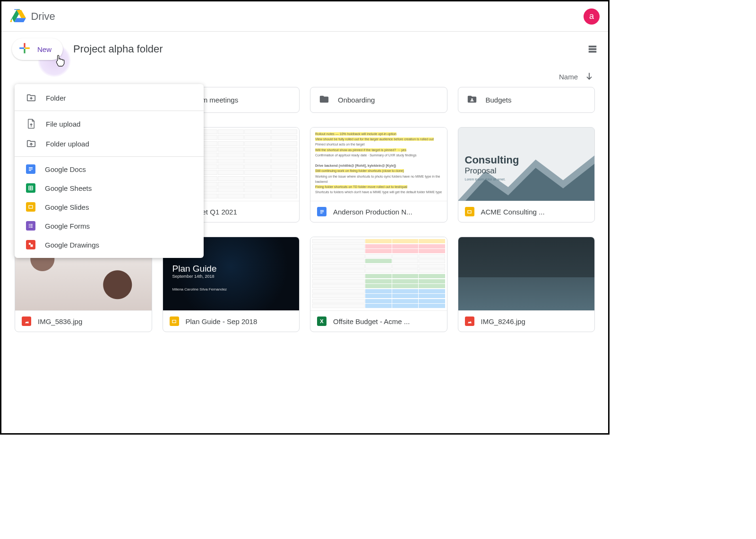 The image size is (756, 539). What do you see at coordinates (109, 124) in the screenshot?
I see `menu-item-file-upload: File upload` at bounding box center [109, 124].